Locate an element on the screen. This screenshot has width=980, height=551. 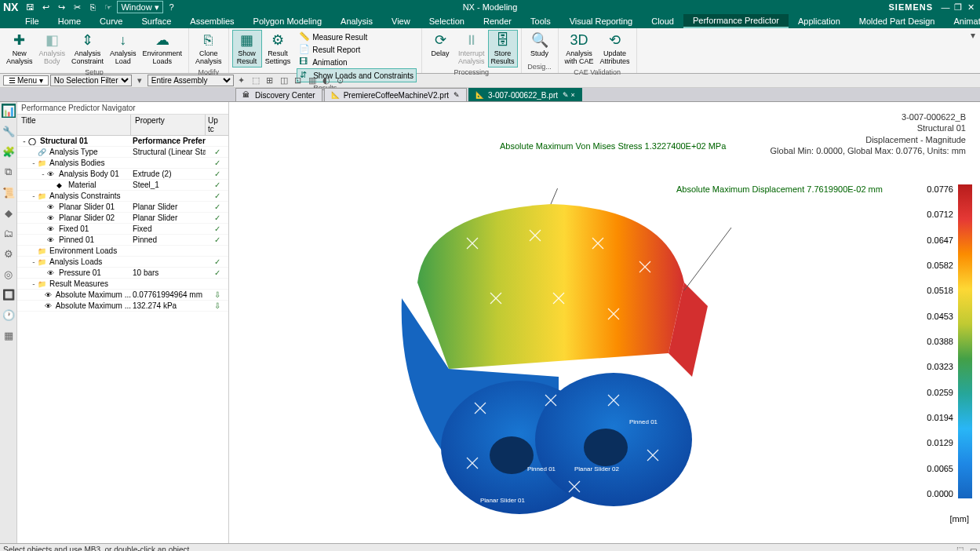
annotation-slider1: Planar Slider 01 is located at coordinates (502, 501).